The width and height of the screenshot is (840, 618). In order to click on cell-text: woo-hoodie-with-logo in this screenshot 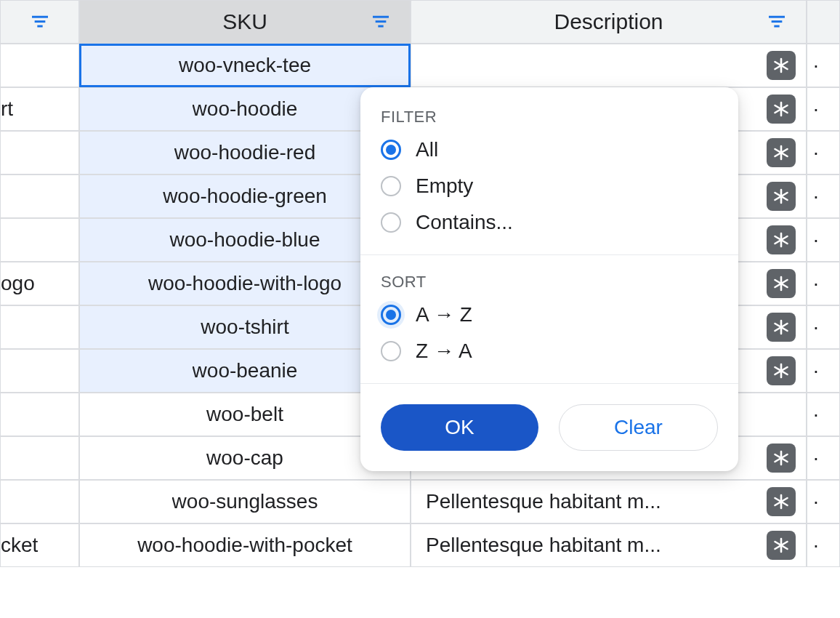, I will do `click(245, 284)`.